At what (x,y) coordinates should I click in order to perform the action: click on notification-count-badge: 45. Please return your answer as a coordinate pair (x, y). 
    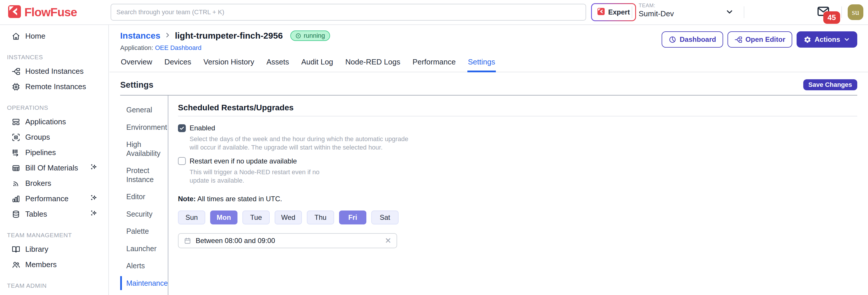
    Looking at the image, I should click on (832, 18).